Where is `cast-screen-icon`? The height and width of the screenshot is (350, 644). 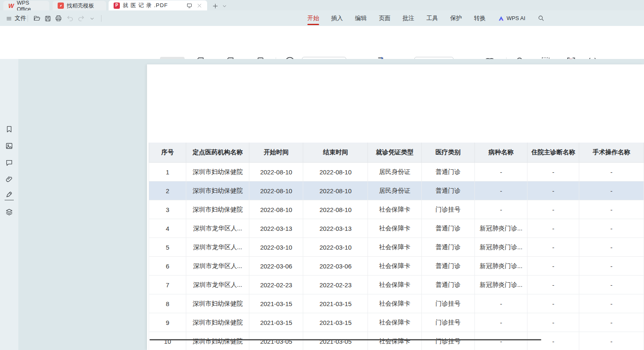 cast-screen-icon is located at coordinates (190, 6).